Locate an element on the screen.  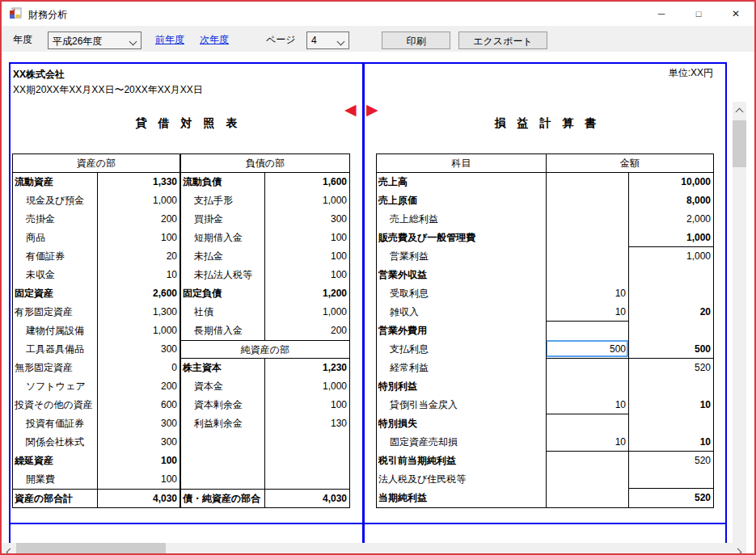
pl-account-cell: 販売費及び一般管理費 is located at coordinates (462, 238).